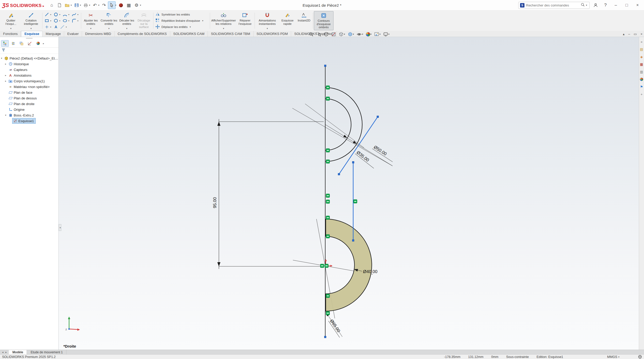 This screenshot has width=644, height=359. I want to click on add-panel-icon: +, so click(642, 94).